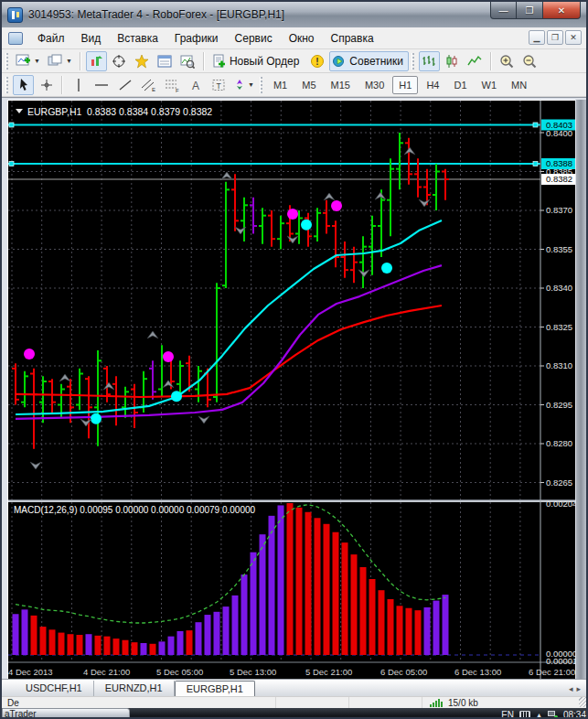  What do you see at coordinates (294, 703) in the screenshot?
I see `status-bar: De 15/0 kb` at bounding box center [294, 703].